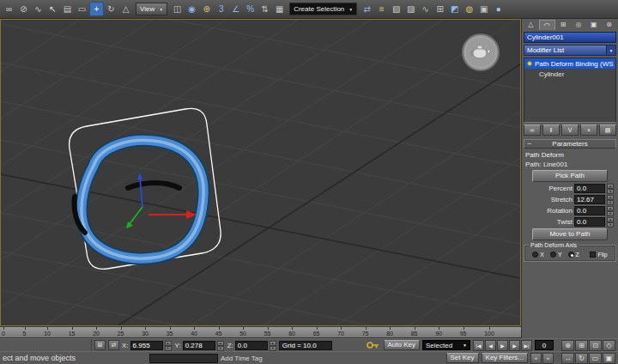 This screenshot has height=364, width=618. I want to click on object-name-field: Cylinder001, so click(570, 38).